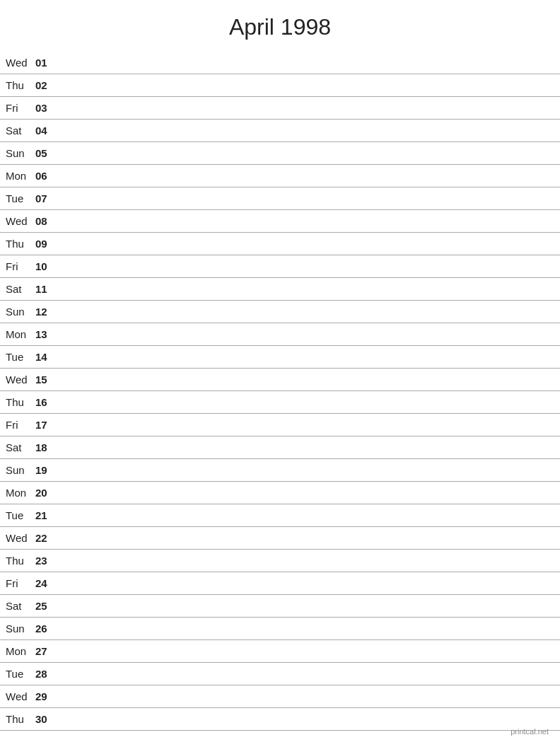 The width and height of the screenshot is (560, 747). What do you see at coordinates (280, 335) in the screenshot?
I see `calendar-row: Mon13` at bounding box center [280, 335].